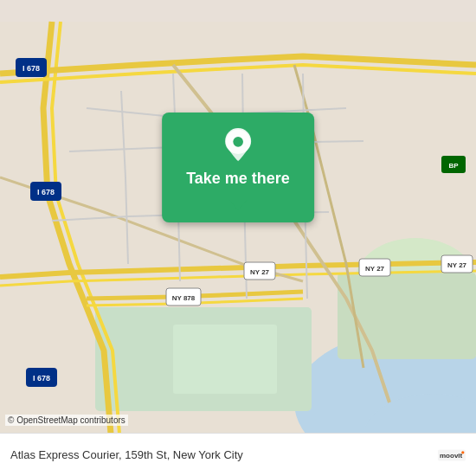  I want to click on moovit-icon: moovit, so click(452, 455).